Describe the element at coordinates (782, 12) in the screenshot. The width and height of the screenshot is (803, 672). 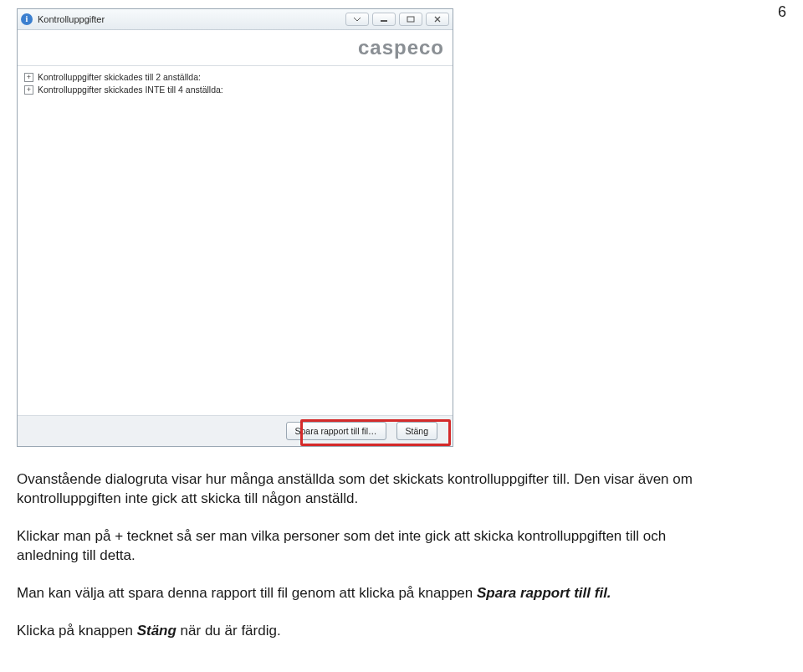
I see `page-number: 6` at that location.